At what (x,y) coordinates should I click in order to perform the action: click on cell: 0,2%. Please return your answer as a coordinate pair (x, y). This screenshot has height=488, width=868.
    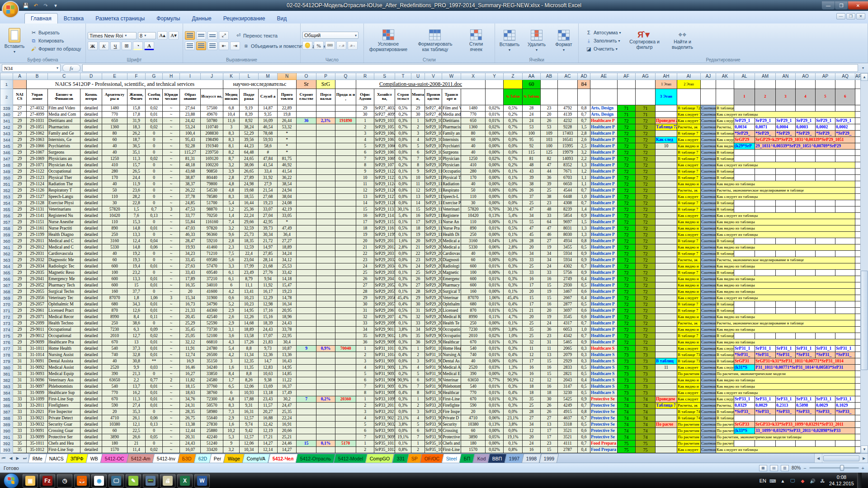
    Looking at the image, I should click on (513, 165).